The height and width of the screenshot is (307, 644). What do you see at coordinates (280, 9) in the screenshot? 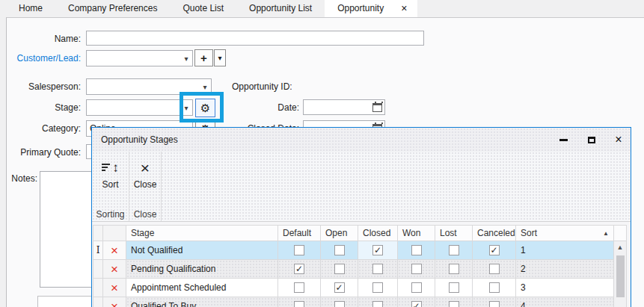
I see `tab-opportunity-list: Opportunity List` at bounding box center [280, 9].